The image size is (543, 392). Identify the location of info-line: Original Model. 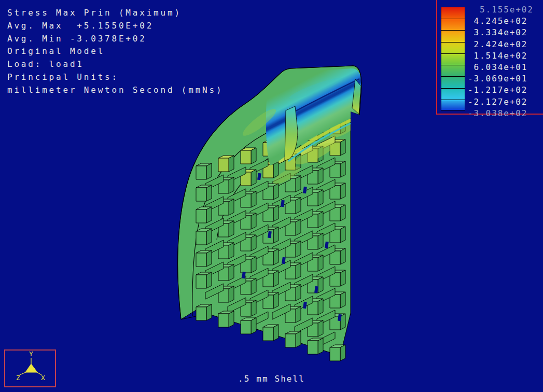
(115, 52).